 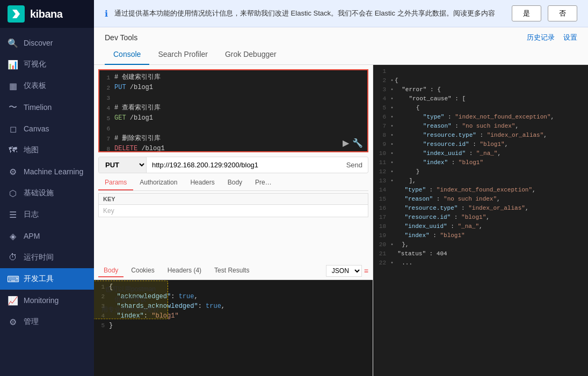 I want to click on right-line-number: 14, so click(x=383, y=190).